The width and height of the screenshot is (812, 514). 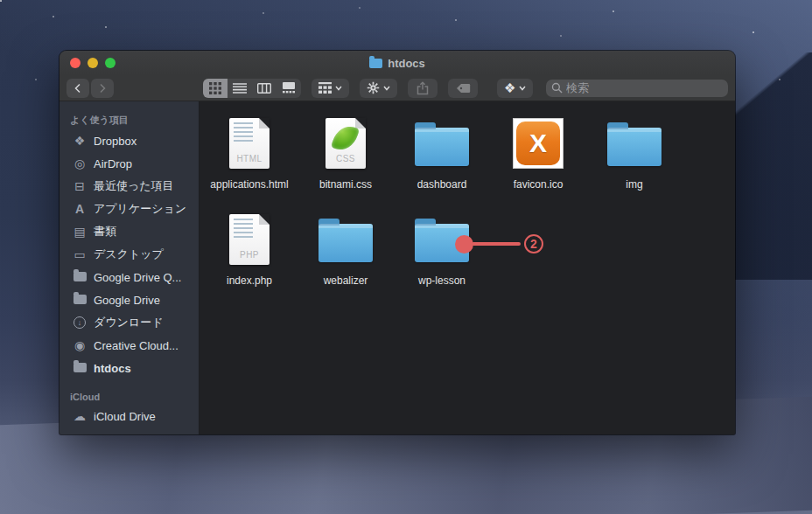 What do you see at coordinates (130, 323) in the screenshot?
I see `sidebar-item-downloads: ↓ ダウンロード` at bounding box center [130, 323].